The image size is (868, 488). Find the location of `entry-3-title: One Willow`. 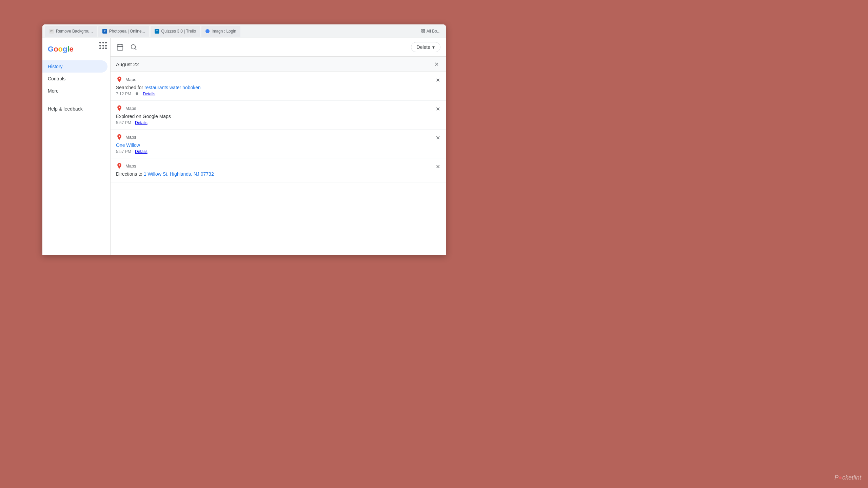

entry-3-title: One Willow is located at coordinates (278, 145).